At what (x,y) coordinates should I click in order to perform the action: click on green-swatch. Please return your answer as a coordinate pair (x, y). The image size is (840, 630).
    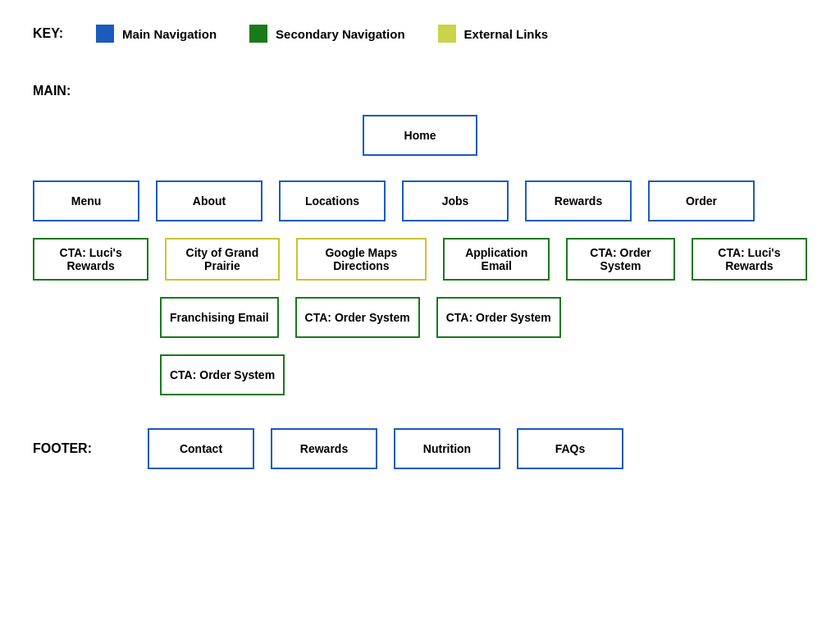
    Looking at the image, I should click on (258, 34).